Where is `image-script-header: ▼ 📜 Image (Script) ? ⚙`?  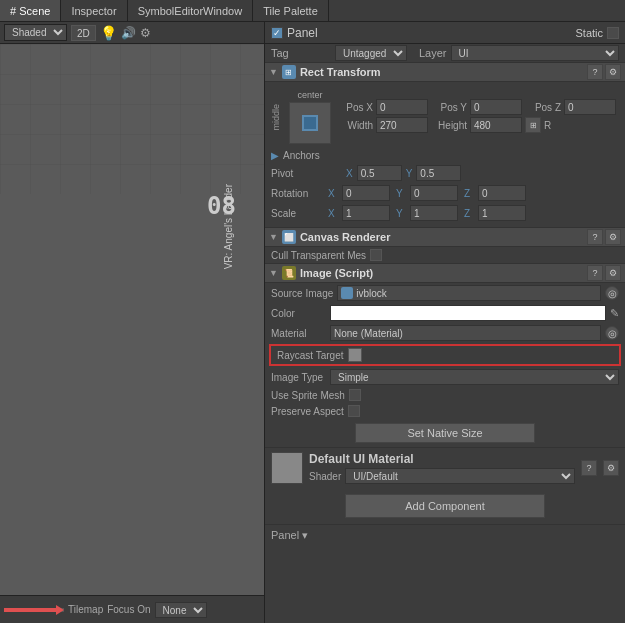
image-script-header: ▼ 📜 Image (Script) ? ⚙ is located at coordinates (445, 273).